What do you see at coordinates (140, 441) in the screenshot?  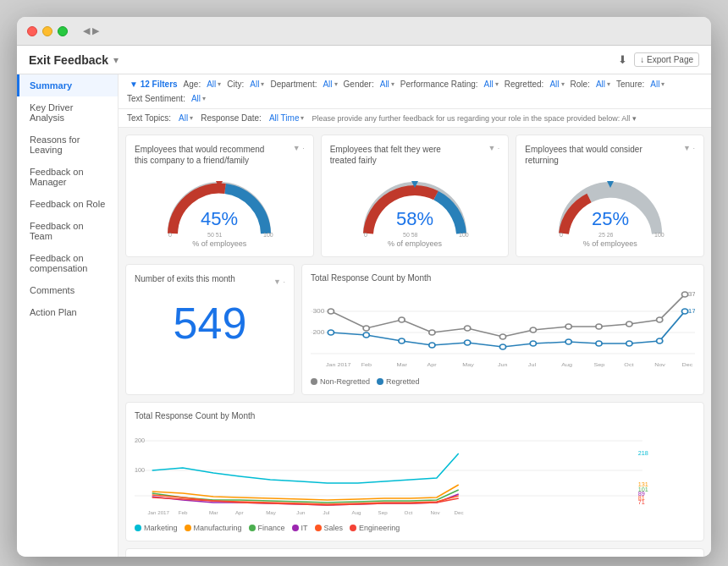 I see `svg-text: 200` at bounding box center [140, 441].